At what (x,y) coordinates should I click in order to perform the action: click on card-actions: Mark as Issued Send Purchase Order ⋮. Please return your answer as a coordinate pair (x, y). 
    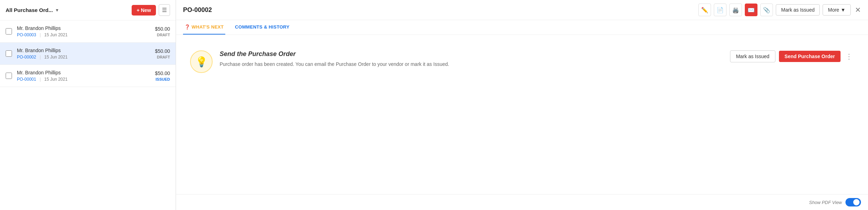
    Looking at the image, I should click on (792, 56).